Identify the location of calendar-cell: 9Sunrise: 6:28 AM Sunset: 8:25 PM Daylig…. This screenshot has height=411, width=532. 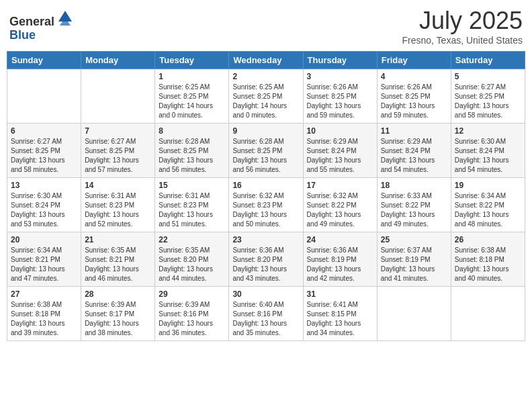
(266, 150).